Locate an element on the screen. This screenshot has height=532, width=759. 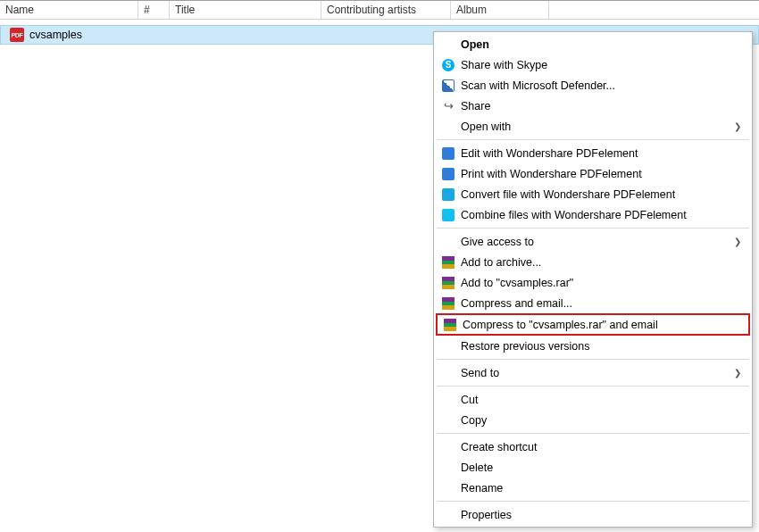
menu-restore-label: Restore previous versions is located at coordinates (601, 346).